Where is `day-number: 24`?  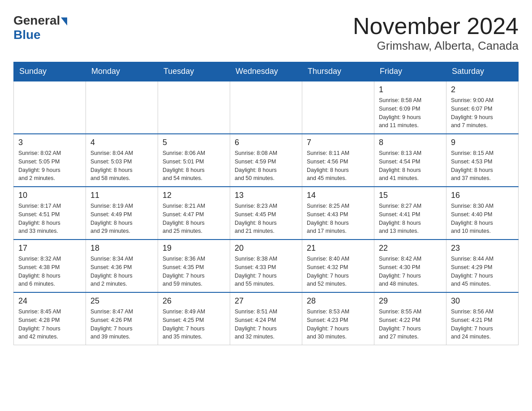 day-number: 24 is located at coordinates (50, 301).